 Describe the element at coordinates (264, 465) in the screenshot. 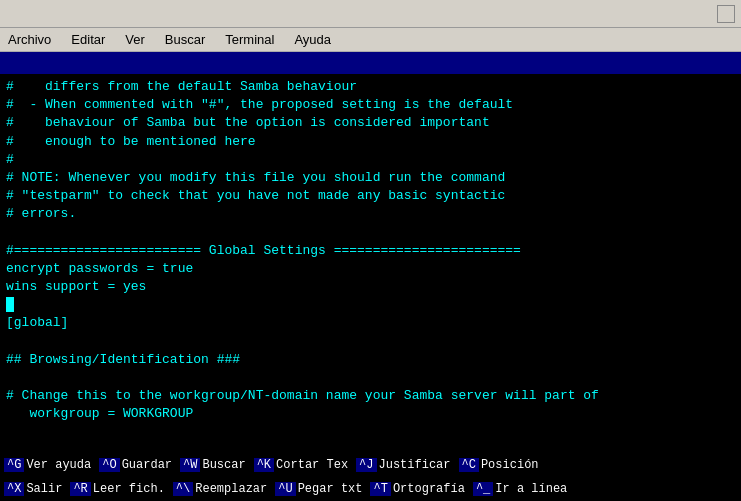

I see `shortcut-key: ^K` at that location.